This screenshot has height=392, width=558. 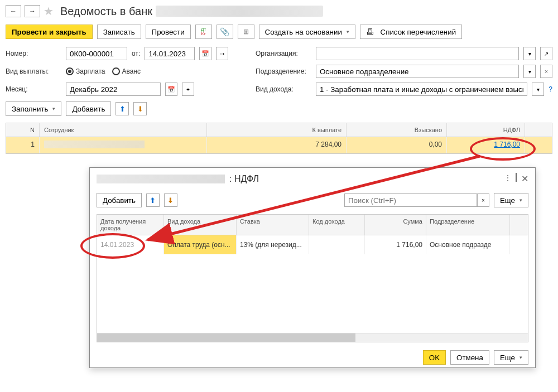 What do you see at coordinates (97, 54) in the screenshot?
I see `number-input` at bounding box center [97, 54].